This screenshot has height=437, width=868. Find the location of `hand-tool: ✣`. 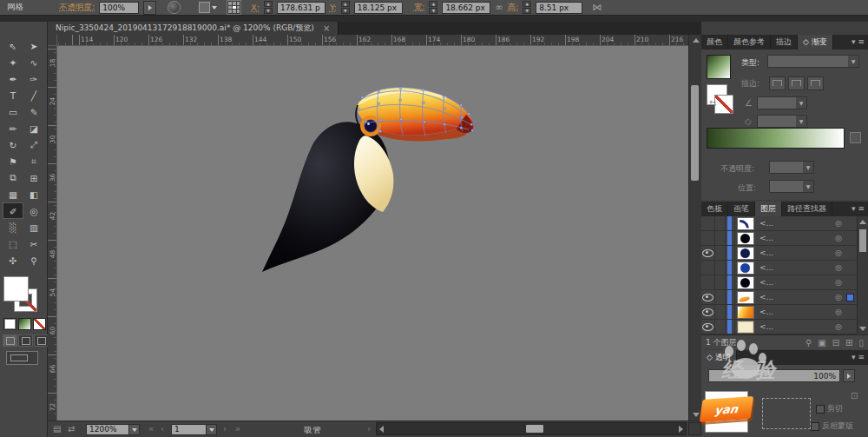

hand-tool: ✣ is located at coordinates (13, 261).